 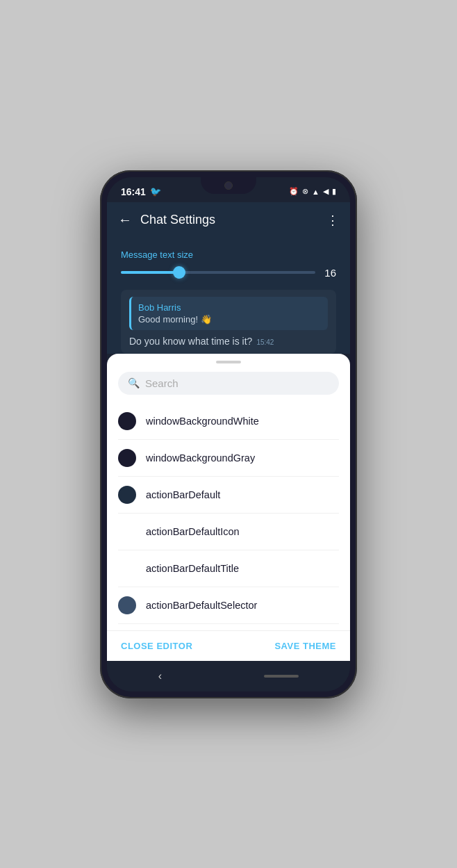 I want to click on notch, so click(x=228, y=186).